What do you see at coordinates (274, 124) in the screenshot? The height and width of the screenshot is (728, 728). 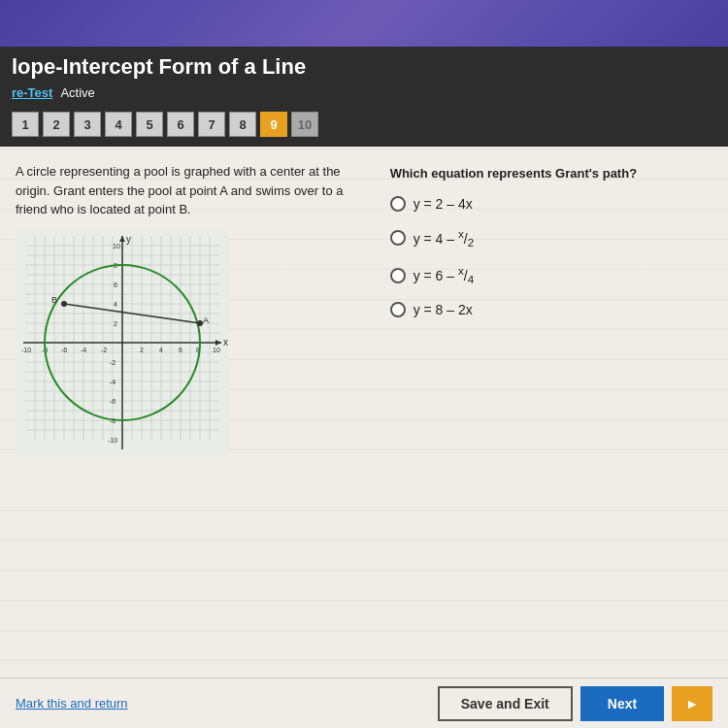 I see `q-num-9: 9` at bounding box center [274, 124].